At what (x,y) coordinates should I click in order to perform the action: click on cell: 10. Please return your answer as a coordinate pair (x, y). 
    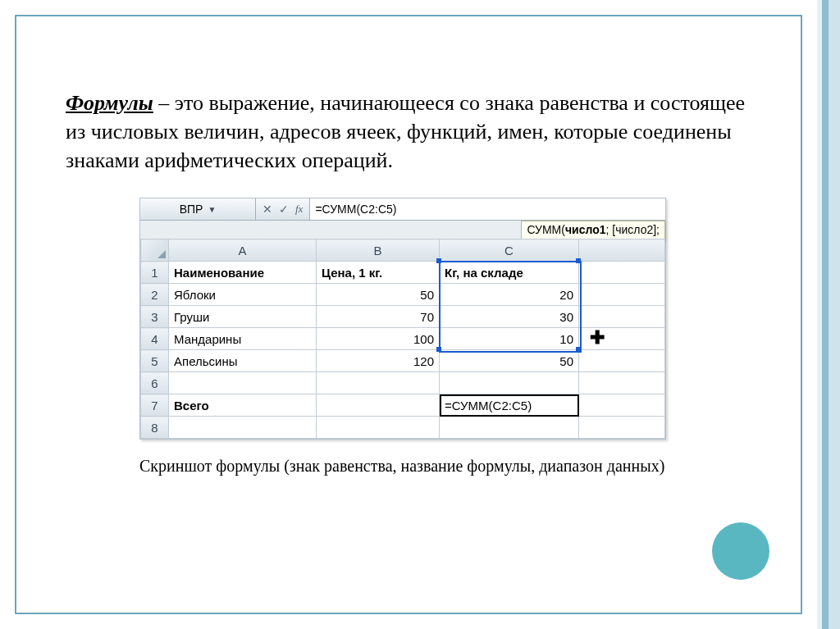
    Looking at the image, I should click on (509, 340).